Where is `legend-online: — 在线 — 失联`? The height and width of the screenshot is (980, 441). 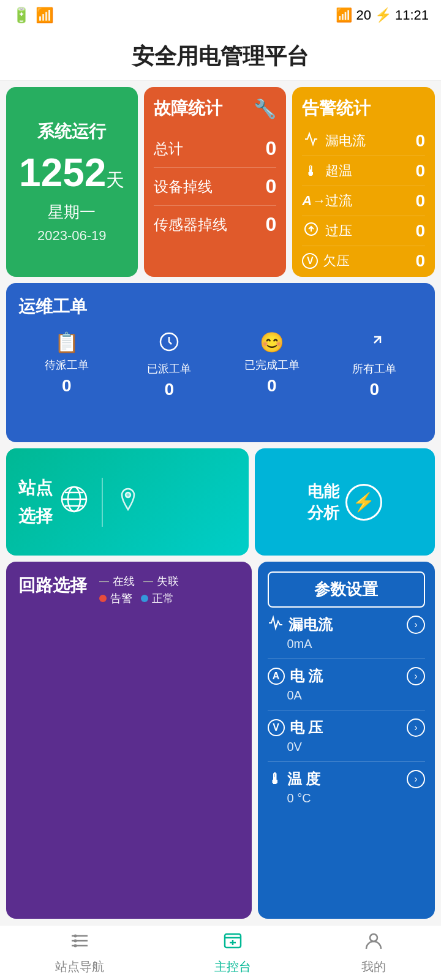 legend-online: — 在线 — 失联 is located at coordinates (139, 581).